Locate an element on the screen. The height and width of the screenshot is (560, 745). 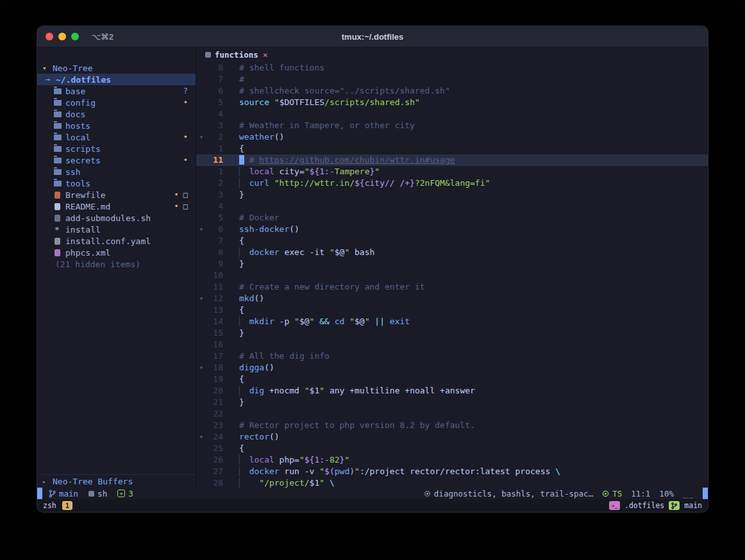
tree-item-~-.dotfiles: →~/.dotfiles is located at coordinates (117, 79).